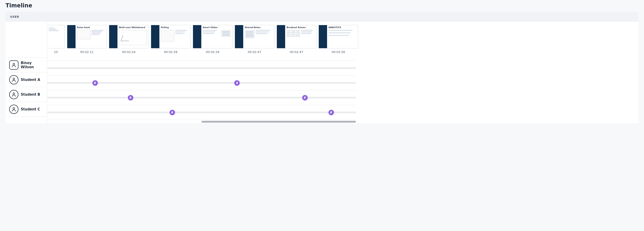  What do you see at coordinates (32, 65) in the screenshot?
I see `user-name: Binoy Wilson` at bounding box center [32, 65].